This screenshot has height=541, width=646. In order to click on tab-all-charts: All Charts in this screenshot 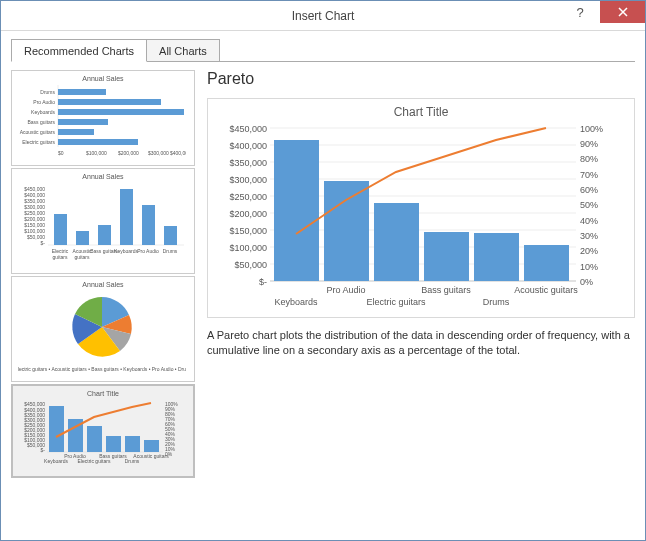, I will do `click(184, 50)`.